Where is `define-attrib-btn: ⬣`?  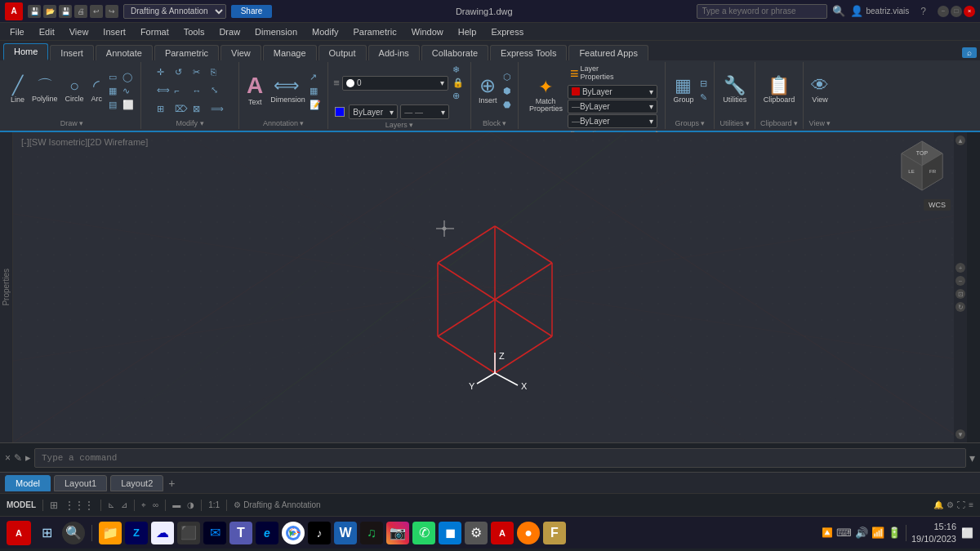
define-attrib-btn: ⬣ is located at coordinates (507, 104).